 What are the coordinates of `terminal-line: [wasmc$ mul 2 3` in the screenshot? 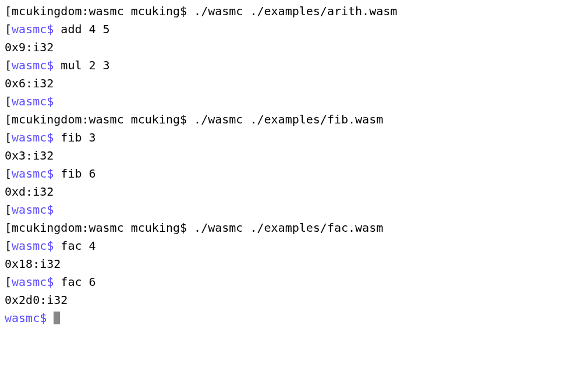 It's located at (294, 65).